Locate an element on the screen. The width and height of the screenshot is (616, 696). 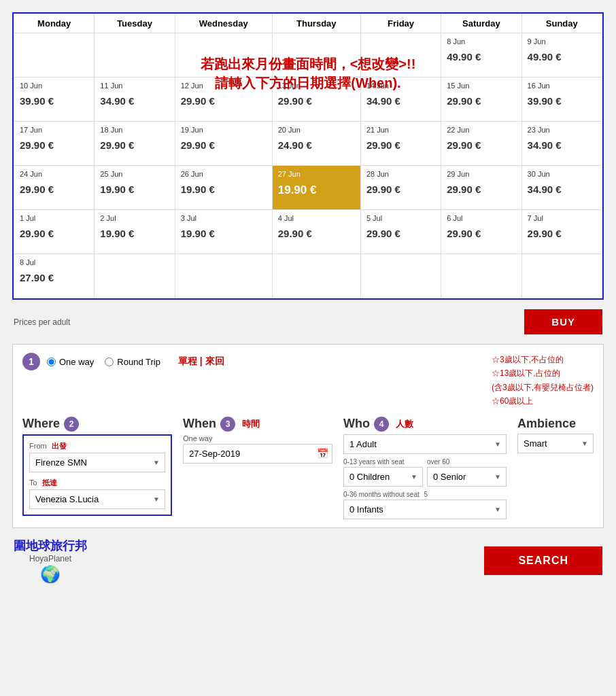
date-input is located at coordinates (258, 454).